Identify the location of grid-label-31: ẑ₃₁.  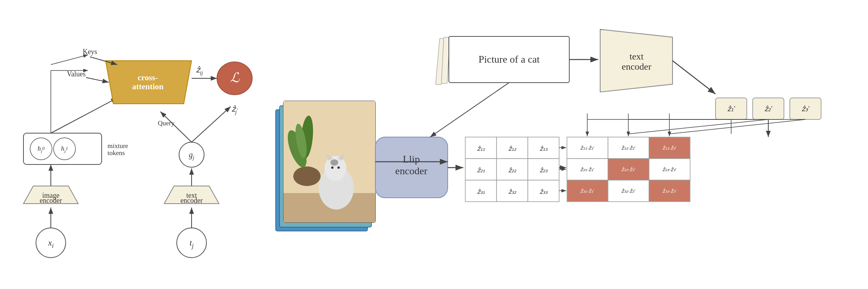
(481, 192).